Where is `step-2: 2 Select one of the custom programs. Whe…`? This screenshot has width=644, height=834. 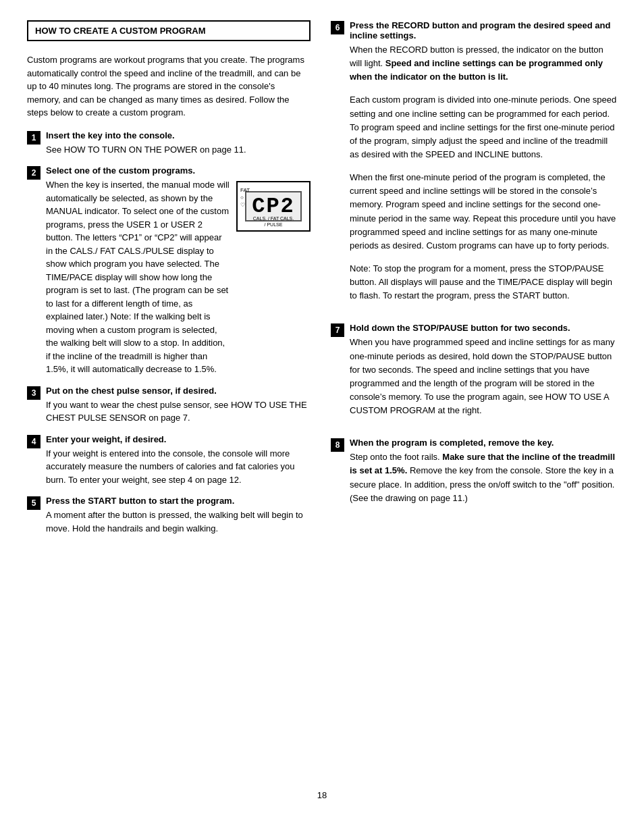
step-2: 2 Select one of the custom programs. Whe… is located at coordinates (169, 271).